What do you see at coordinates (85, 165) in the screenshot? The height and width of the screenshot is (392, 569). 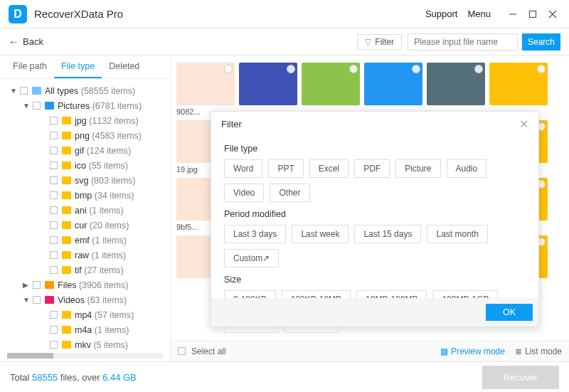 I see `tree-row-ico: ·ico (55 items)` at bounding box center [85, 165].